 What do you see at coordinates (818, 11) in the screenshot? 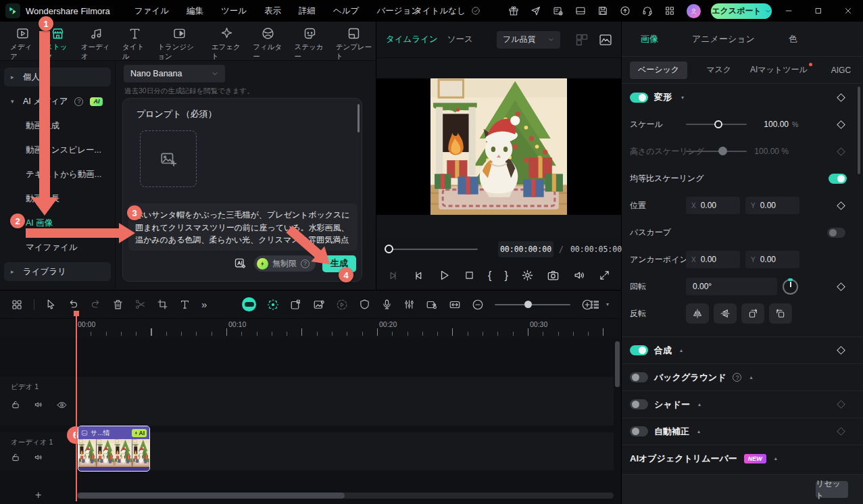
I see `maximize-button` at bounding box center [818, 11].